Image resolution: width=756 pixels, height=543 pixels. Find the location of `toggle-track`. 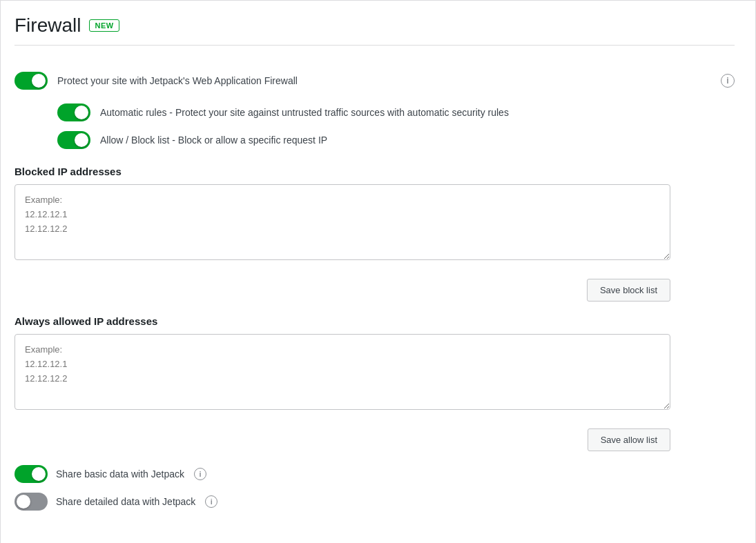

toggle-track is located at coordinates (31, 81).